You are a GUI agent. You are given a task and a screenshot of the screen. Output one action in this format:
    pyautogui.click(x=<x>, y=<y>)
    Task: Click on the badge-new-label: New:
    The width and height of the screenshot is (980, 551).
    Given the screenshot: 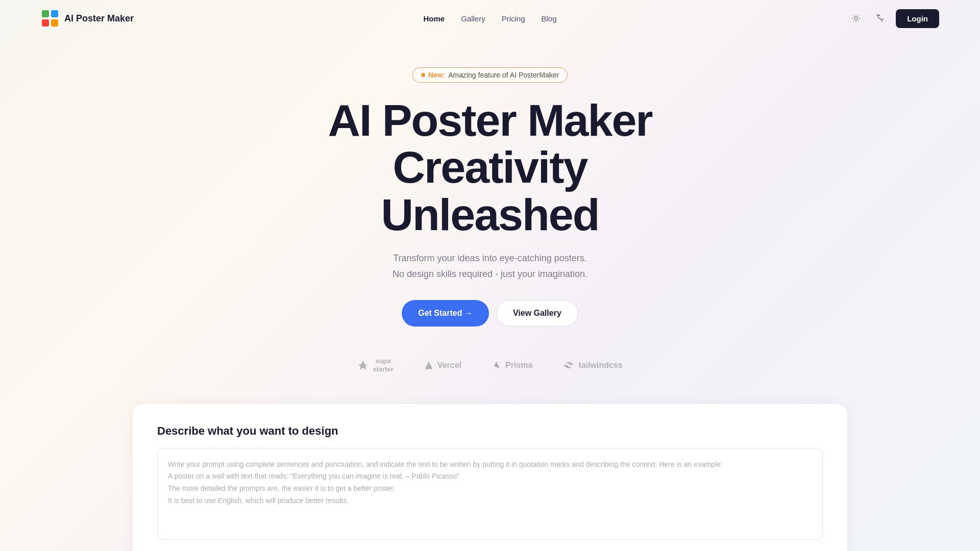 What is the action you would take?
    pyautogui.click(x=437, y=75)
    